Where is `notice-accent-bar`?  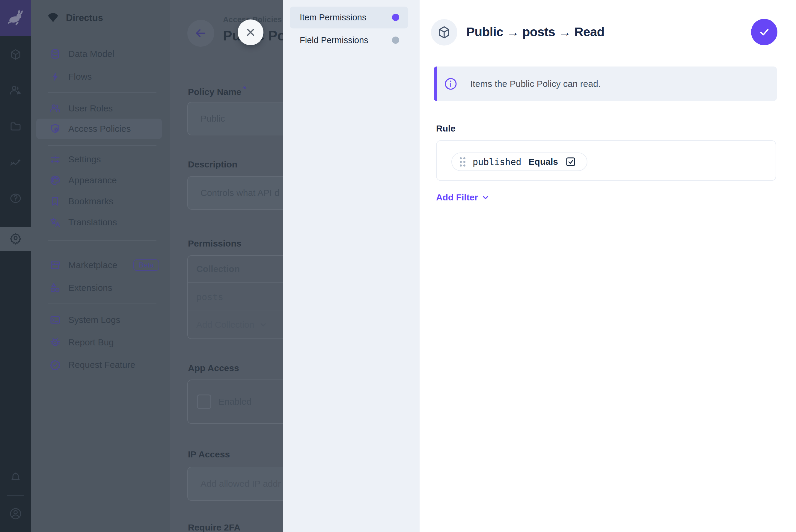
notice-accent-bar is located at coordinates (435, 84).